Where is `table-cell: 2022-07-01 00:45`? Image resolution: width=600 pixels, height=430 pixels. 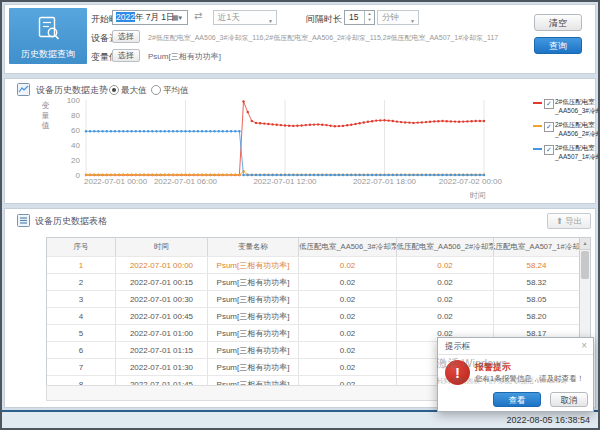 table-cell: 2022-07-01 00:45 is located at coordinates (162, 316).